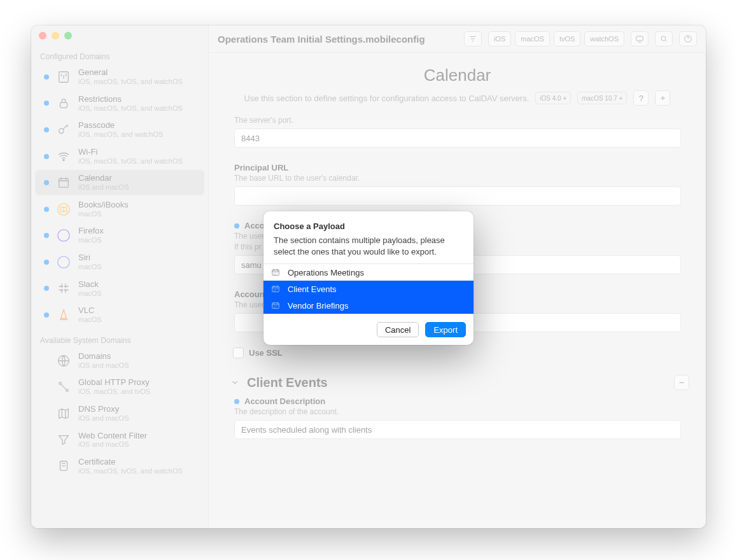 The image size is (737, 560). I want to click on modal-actions: Cancel Export, so click(368, 330).